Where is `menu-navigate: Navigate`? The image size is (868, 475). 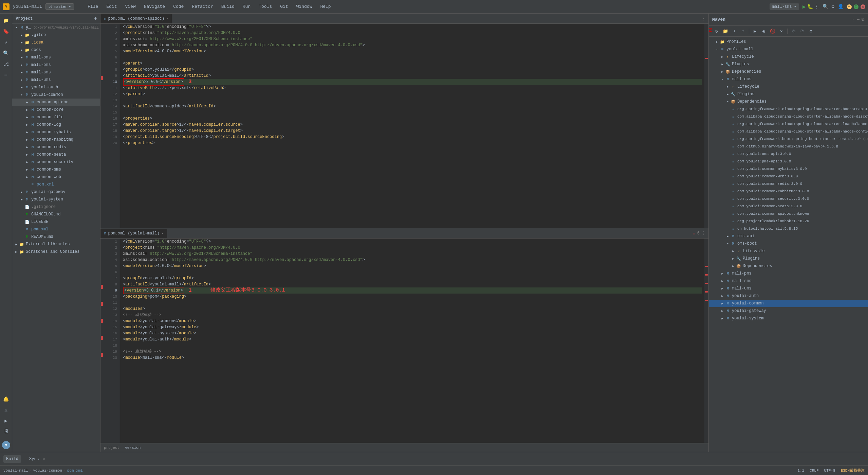 menu-navigate: Navigate is located at coordinates (154, 7).